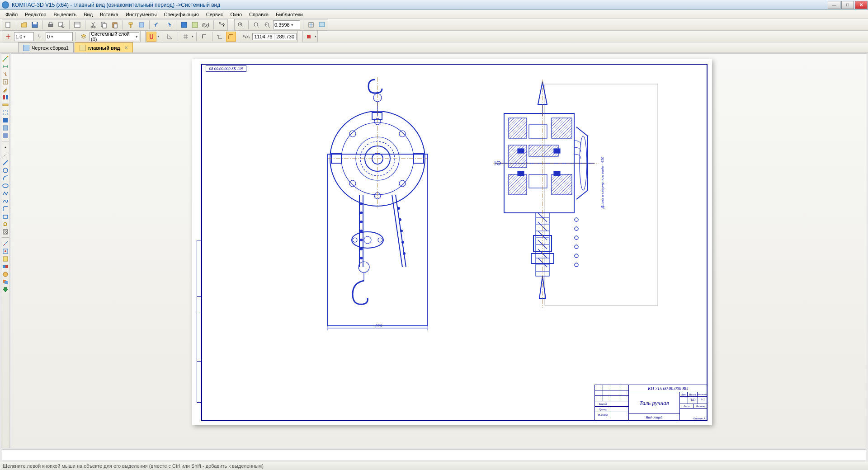 The width and height of the screenshot is (868, 470). Describe the element at coordinates (5, 97) in the screenshot. I see `param-tool` at that location.